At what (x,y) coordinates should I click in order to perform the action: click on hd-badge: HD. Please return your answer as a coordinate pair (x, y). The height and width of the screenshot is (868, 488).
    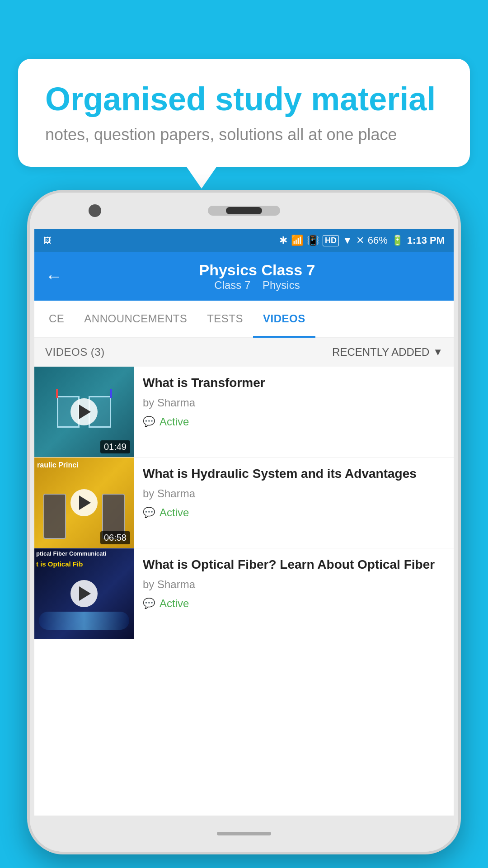
    Looking at the image, I should click on (331, 241).